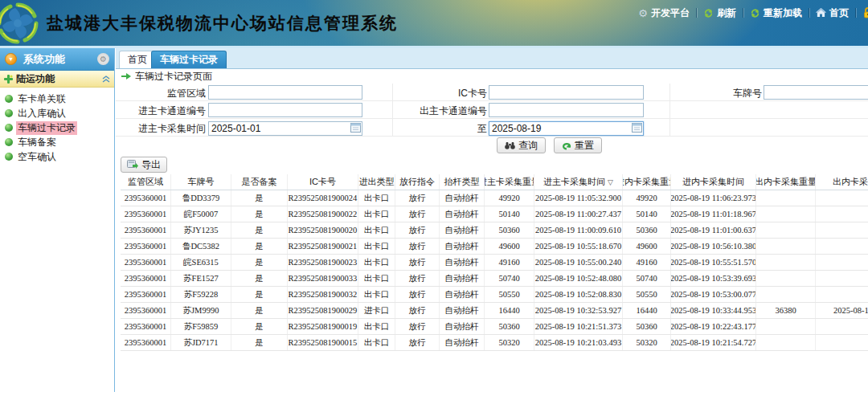  What do you see at coordinates (494, 214) in the screenshot?
I see `table-row: 2395360001皖F50007是R239525081900022出卡口放行自…` at bounding box center [494, 214].